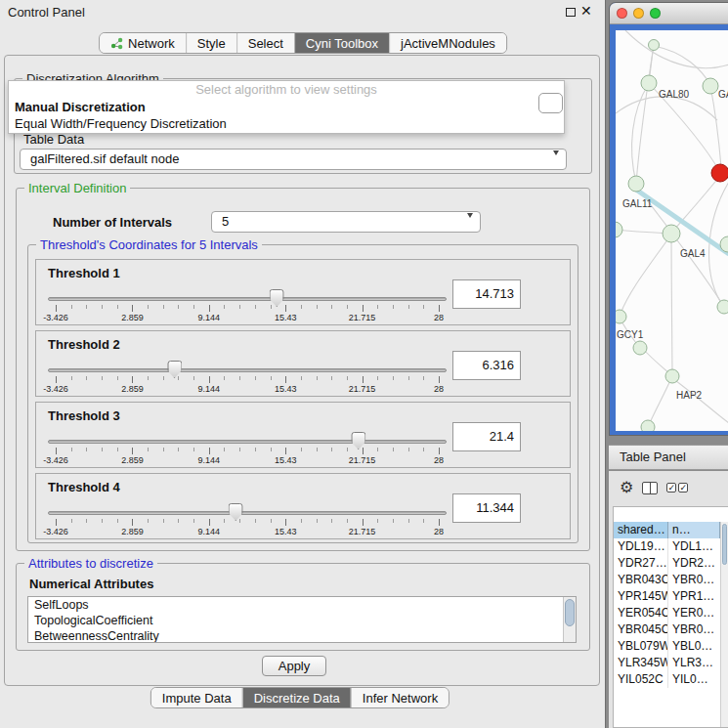 The width and height of the screenshot is (728, 728). I want to click on tick-label: 15.43, so click(285, 389).